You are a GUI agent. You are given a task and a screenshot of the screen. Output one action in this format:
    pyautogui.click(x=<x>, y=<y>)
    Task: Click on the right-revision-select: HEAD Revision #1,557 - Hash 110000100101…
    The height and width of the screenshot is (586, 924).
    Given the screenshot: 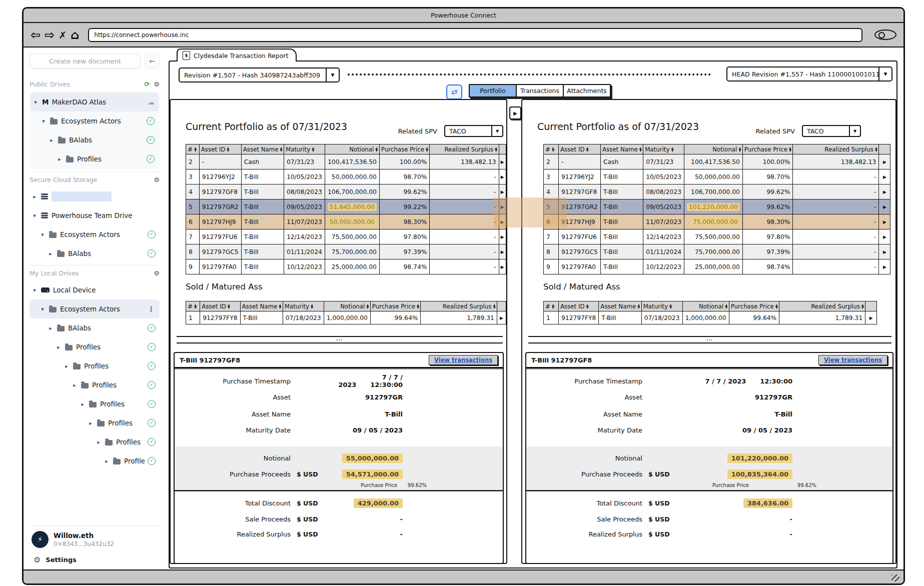 What is the action you would take?
    pyautogui.click(x=809, y=74)
    